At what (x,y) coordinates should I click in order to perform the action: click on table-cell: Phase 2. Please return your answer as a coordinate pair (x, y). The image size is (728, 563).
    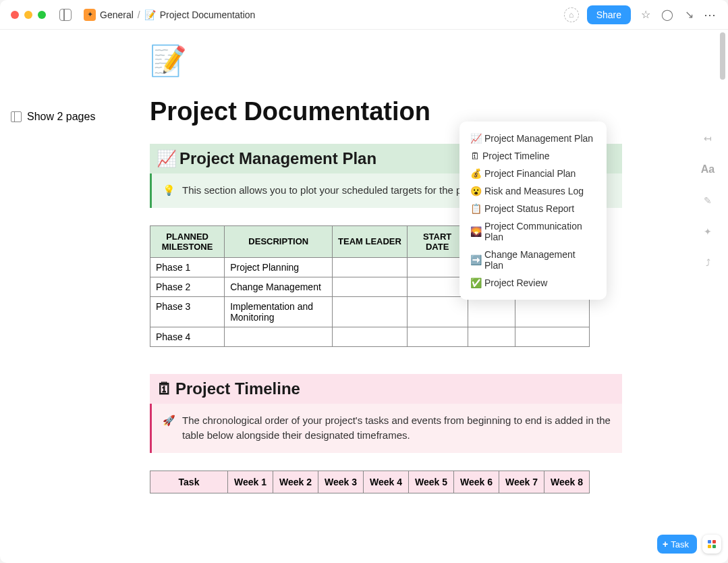
    Looking at the image, I should click on (188, 286).